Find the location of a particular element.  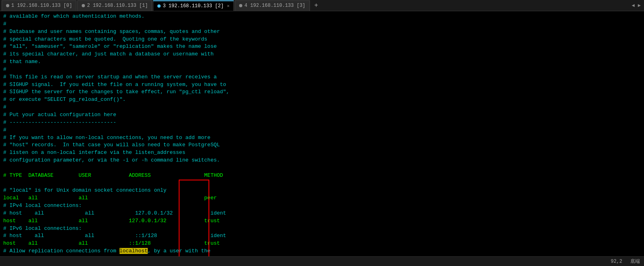

tab-1: 1 192.168.110.133 [0] is located at coordinates (39, 6).